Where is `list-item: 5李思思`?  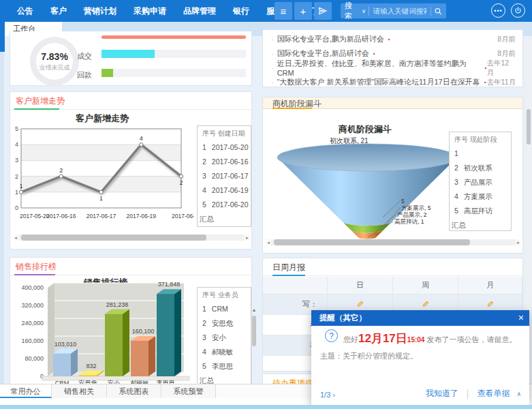 list-item: 5李思思 is located at coordinates (226, 367).